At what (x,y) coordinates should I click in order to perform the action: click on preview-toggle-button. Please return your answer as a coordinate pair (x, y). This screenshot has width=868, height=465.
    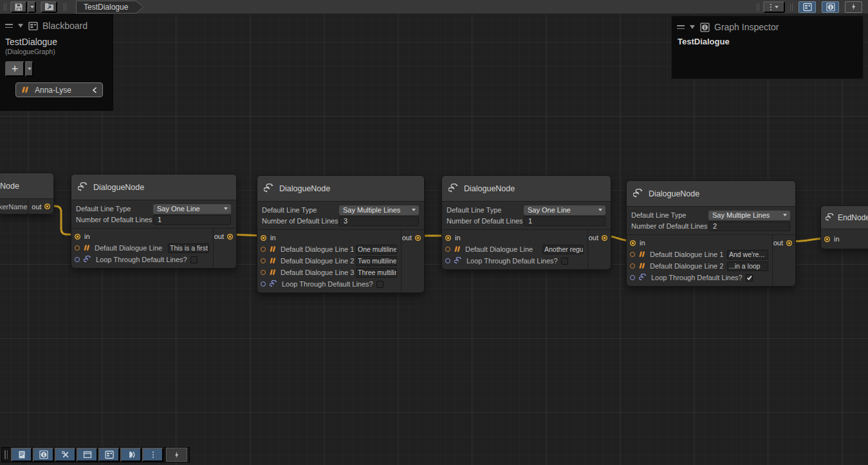
    Looking at the image, I should click on (131, 455).